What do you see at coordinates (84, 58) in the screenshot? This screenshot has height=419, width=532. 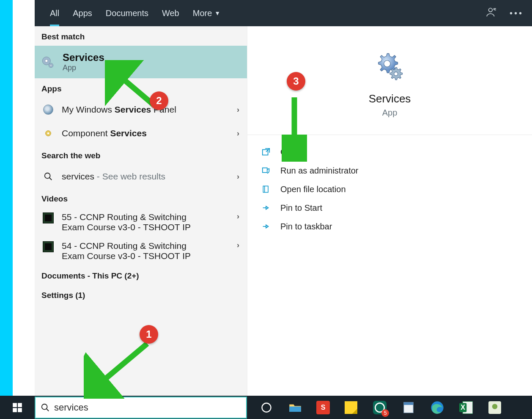 I see `best-match-title: Services` at bounding box center [84, 58].